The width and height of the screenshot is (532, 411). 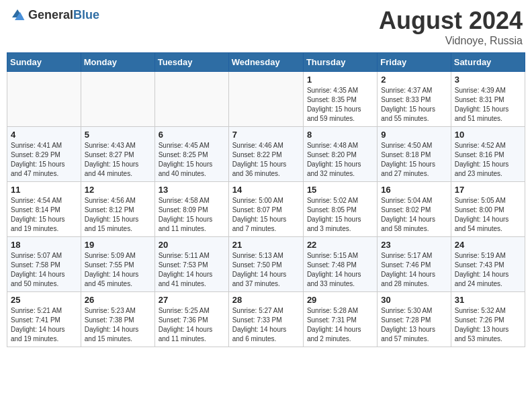 I want to click on day-info: Sunrise: 4:37 AM Sunset: 8:33 PM Dayligh…, so click(x=414, y=105).